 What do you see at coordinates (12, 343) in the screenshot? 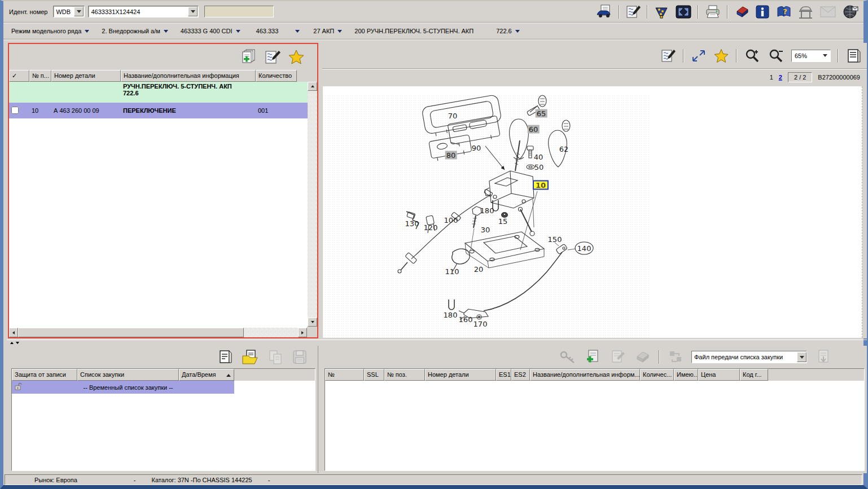
I see `collapse-up-button` at bounding box center [12, 343].